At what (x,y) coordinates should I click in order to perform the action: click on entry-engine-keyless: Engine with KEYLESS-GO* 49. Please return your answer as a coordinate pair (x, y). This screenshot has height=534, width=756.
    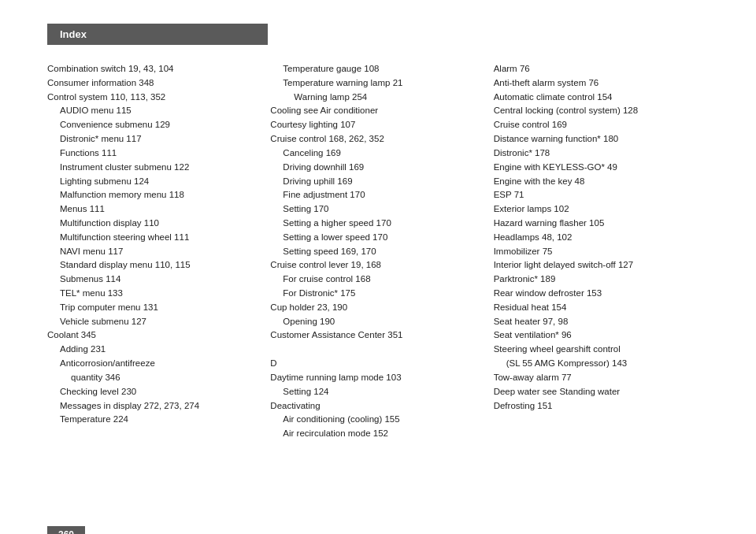
    Looking at the image, I should click on (602, 168).